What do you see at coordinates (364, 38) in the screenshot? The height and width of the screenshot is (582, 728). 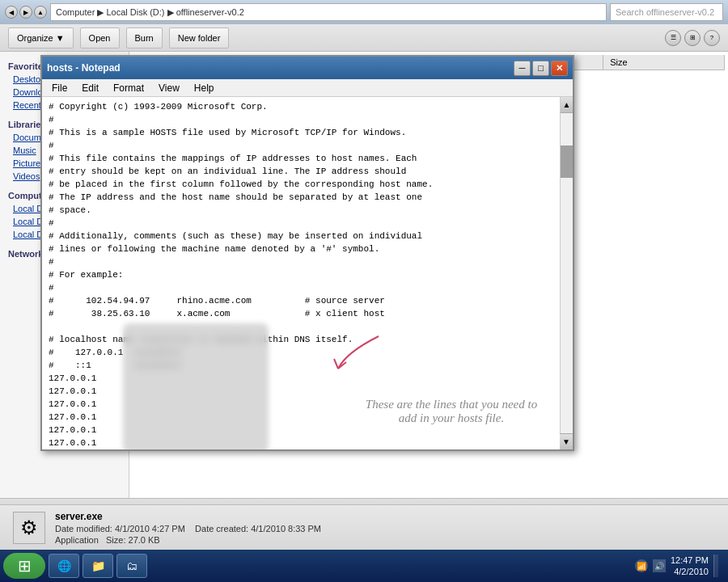 I see `explorer-toolbar: Organize ▼ Open Burn New folder ☰ ⊞ ?` at bounding box center [364, 38].